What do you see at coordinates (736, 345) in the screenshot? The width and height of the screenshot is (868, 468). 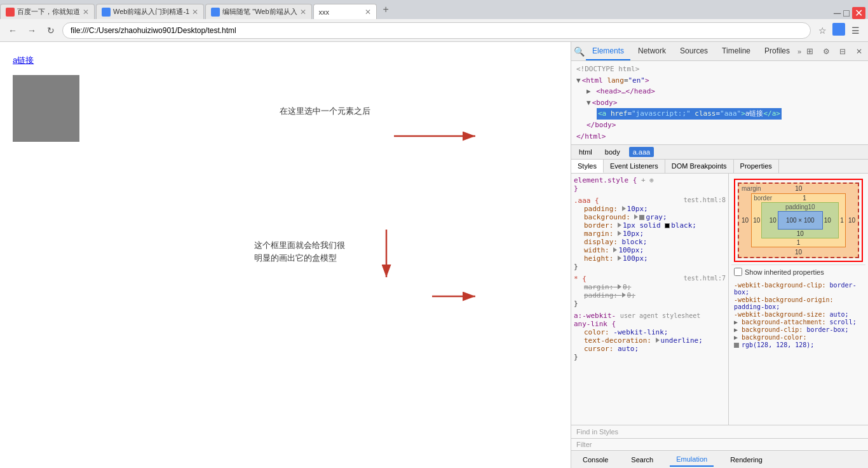 I see `rgb-color-swatch` at bounding box center [736, 345].